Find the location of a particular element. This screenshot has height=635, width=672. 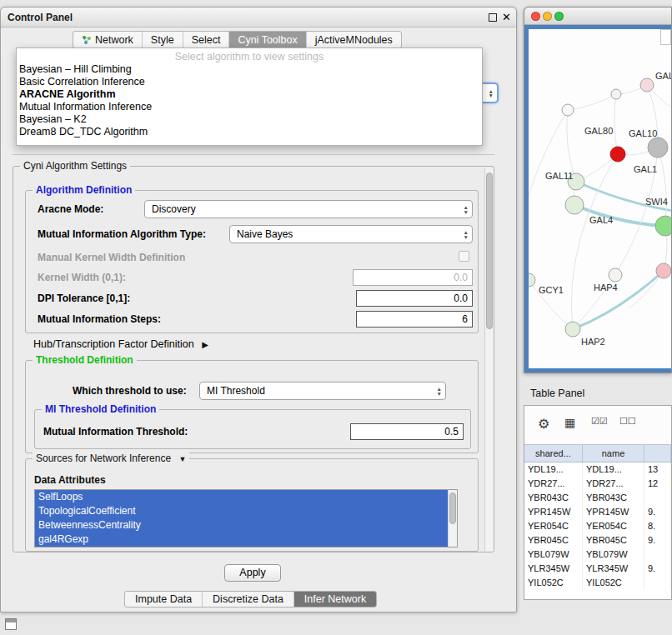

network-scrollbar is located at coordinates (665, 37).